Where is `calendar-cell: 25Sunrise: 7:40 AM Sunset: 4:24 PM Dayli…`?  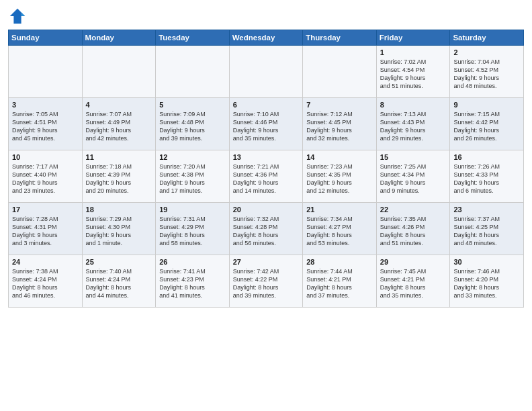 calendar-cell: 25Sunrise: 7:40 AM Sunset: 4:24 PM Dayli… is located at coordinates (119, 281).